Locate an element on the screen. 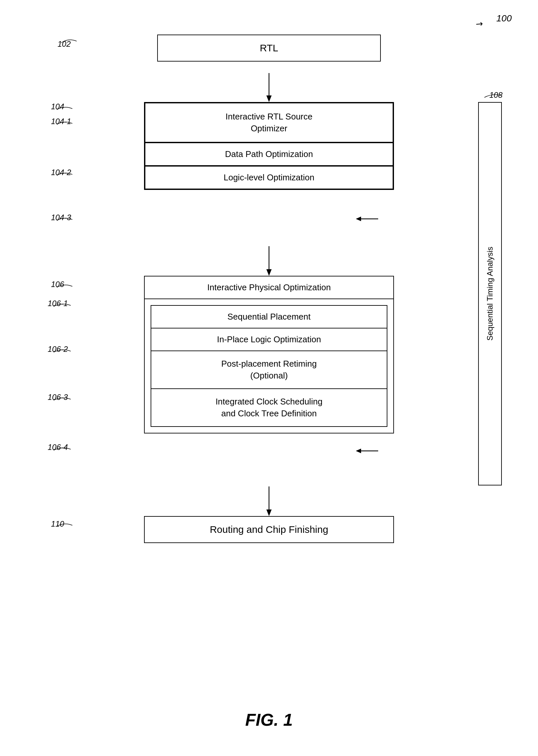  side-bar-label: Sequential Timing Analysis is located at coordinates (490, 294).